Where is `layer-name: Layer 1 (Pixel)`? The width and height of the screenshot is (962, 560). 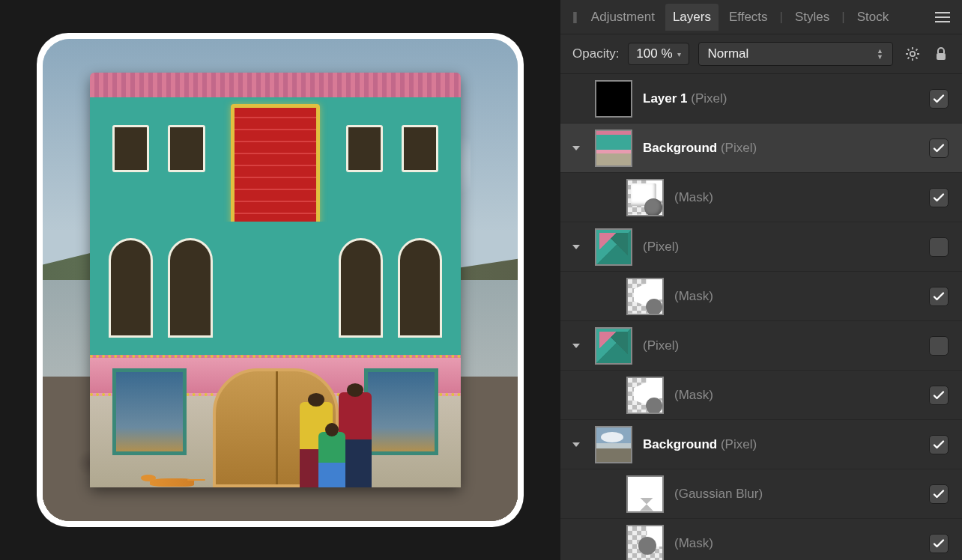 layer-name: Layer 1 (Pixel) is located at coordinates (781, 99).